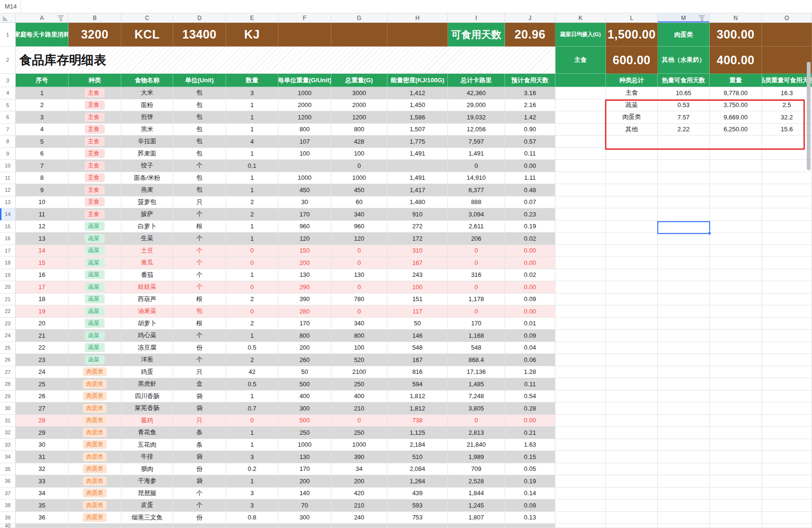 This screenshot has width=812, height=528. I want to click on filter-icon, so click(61, 18).